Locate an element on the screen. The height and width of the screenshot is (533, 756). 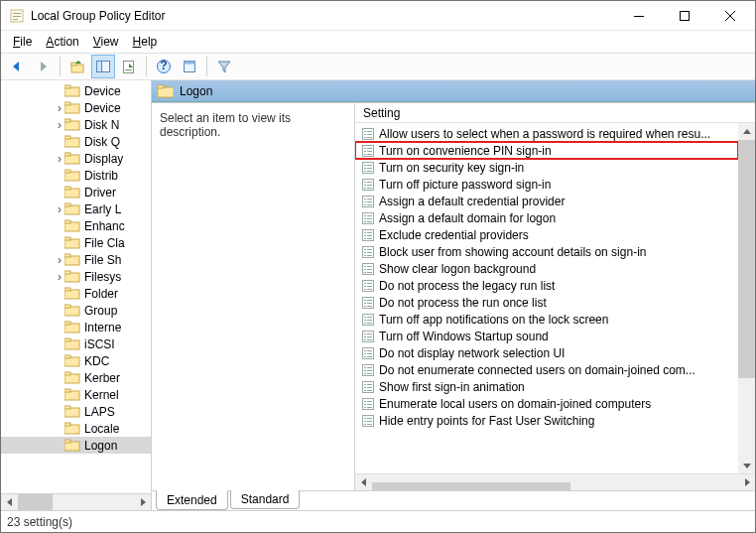
show-hide-tree-button is located at coordinates (103, 67).